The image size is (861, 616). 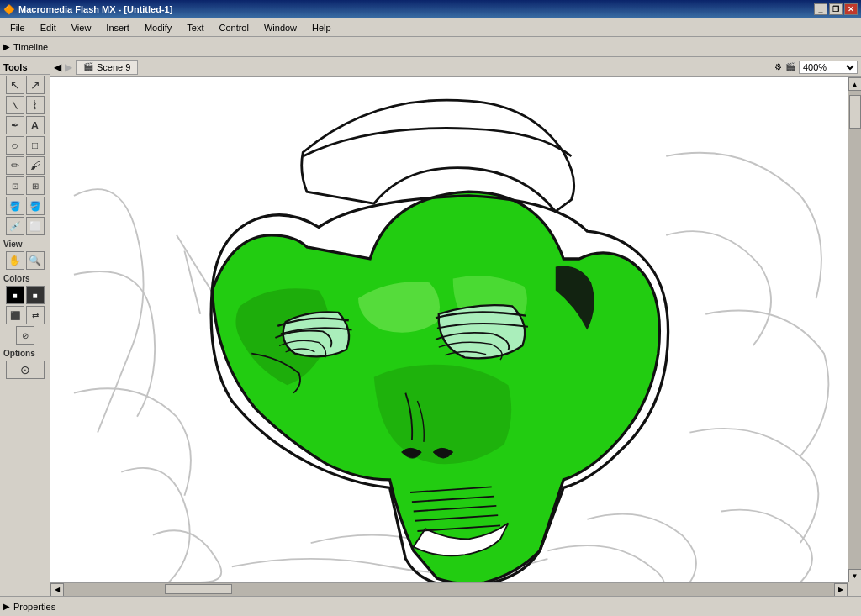 What do you see at coordinates (321, 28) in the screenshot?
I see `menu-help: Help` at bounding box center [321, 28].